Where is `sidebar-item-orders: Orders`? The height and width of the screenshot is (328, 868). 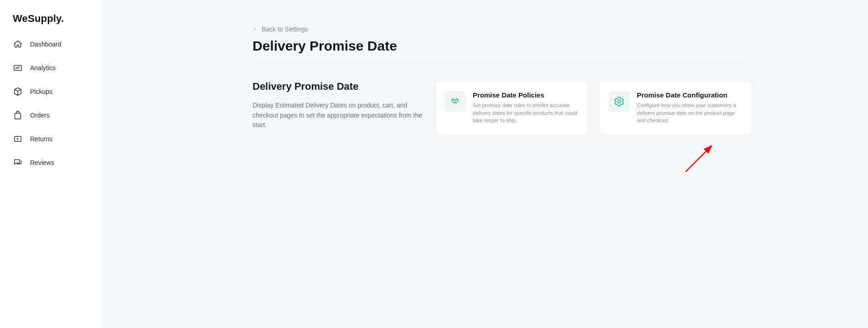 sidebar-item-orders: Orders is located at coordinates (54, 115).